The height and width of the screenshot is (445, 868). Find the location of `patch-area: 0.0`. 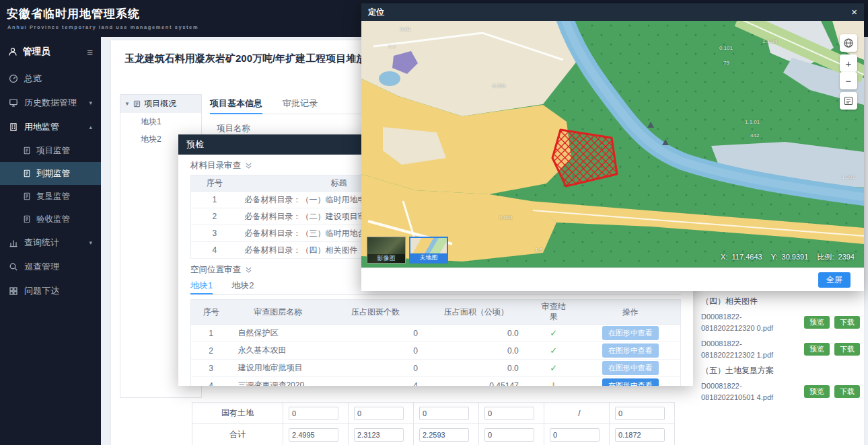

patch-area: 0.0 is located at coordinates (476, 351).